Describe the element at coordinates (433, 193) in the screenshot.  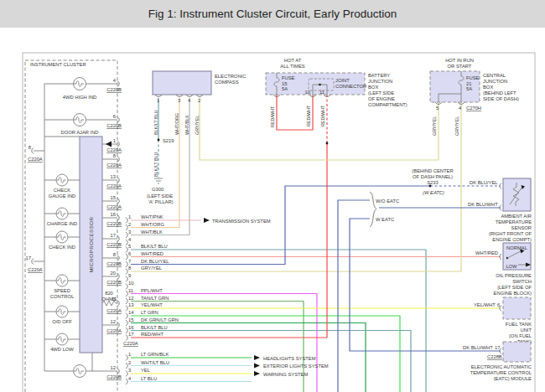
I see `note: (W EATC)` at that location.